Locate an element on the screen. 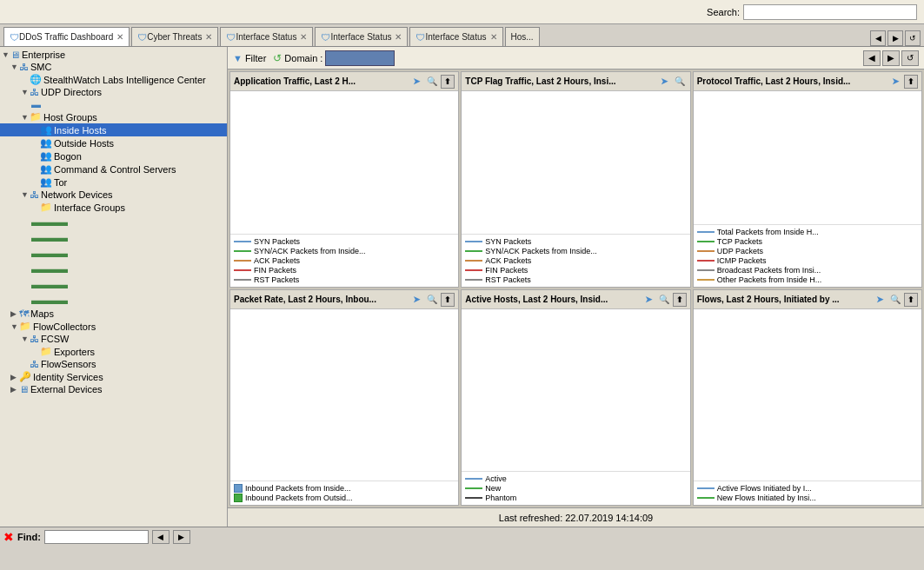 The width and height of the screenshot is (924, 570). domain-label: Domain : is located at coordinates (303, 58).